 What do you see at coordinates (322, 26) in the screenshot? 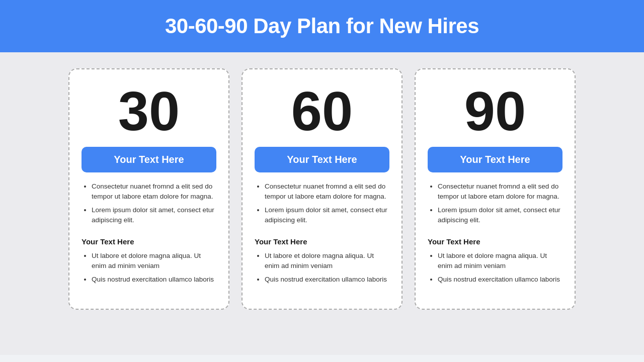
I see `page-title: 30-60-90 Day Plan for New Hires` at bounding box center [322, 26].